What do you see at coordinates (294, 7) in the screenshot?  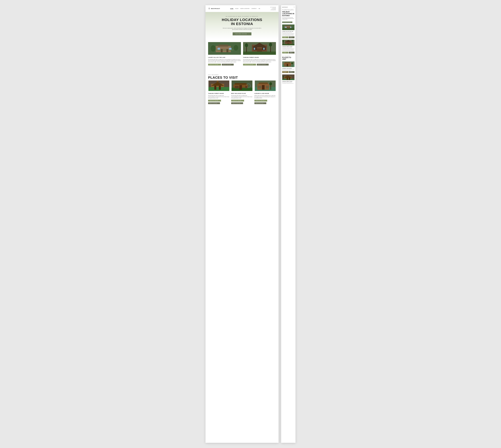 I see `panel-menu-icon: ≡` at bounding box center [294, 7].